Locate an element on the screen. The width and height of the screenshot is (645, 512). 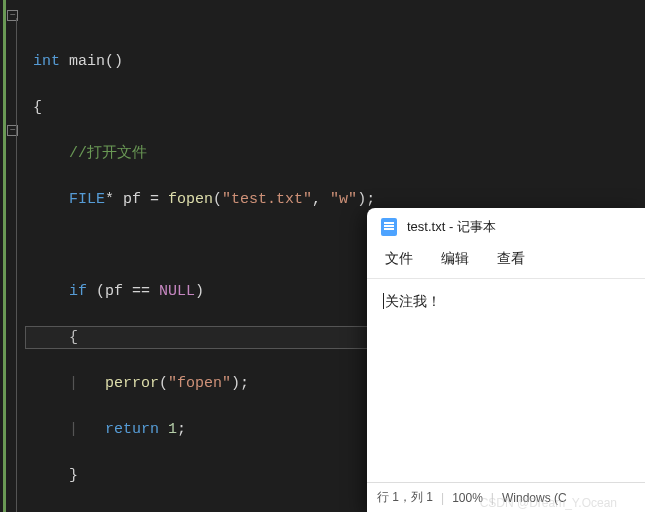
keyword: if is located at coordinates (78, 292).